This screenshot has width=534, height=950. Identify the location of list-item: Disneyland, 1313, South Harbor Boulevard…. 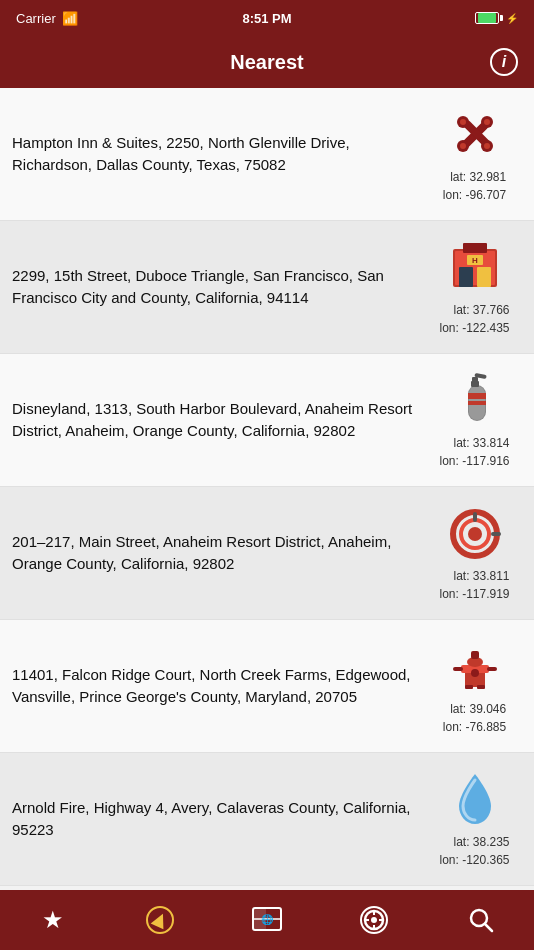
(267, 420).